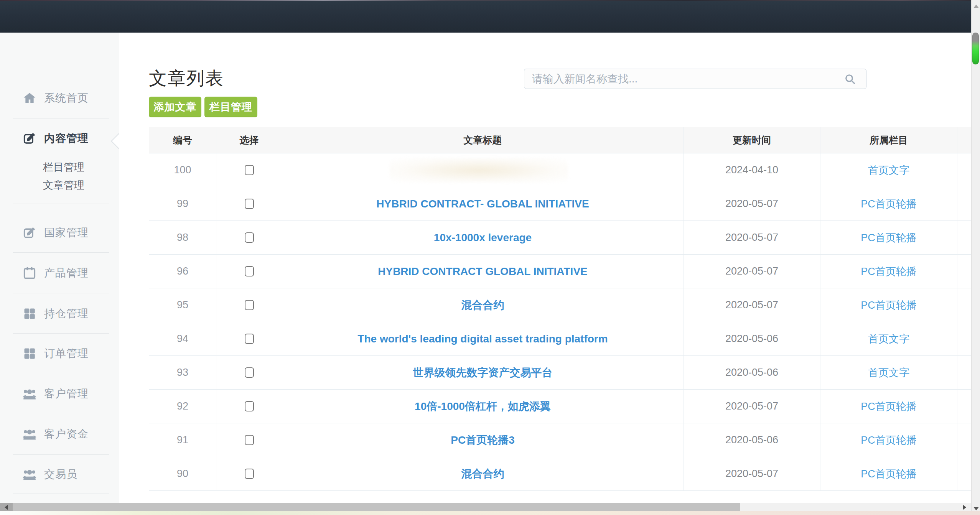  What do you see at coordinates (59, 354) in the screenshot?
I see `sidebar-item-6: 订单管理` at bounding box center [59, 354].